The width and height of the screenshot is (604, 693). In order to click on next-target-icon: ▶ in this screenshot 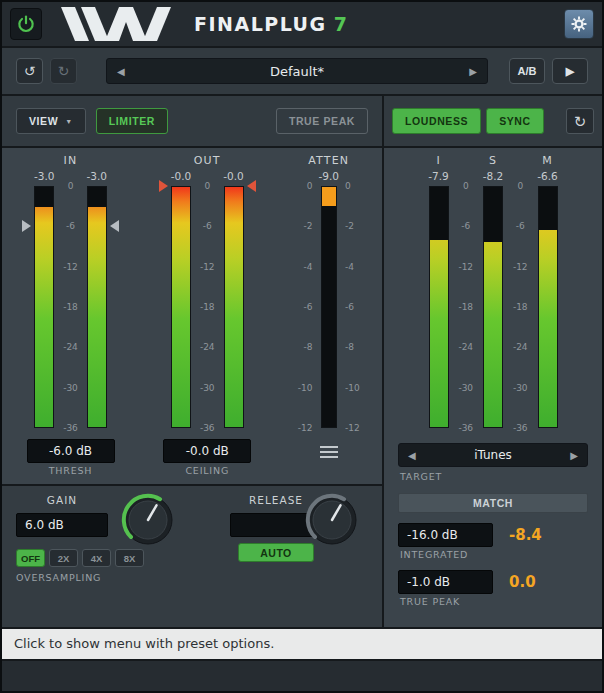, I will do `click(574, 456)`.